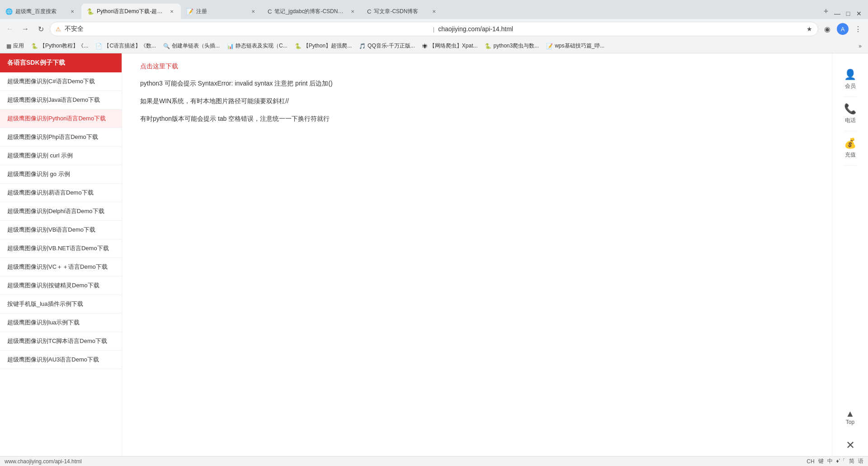 This screenshot has height=466, width=868. Describe the element at coordinates (434, 46) in the screenshot. I see `bookmarks-bar: ▦ 应用 🐍 【Python教程】《... 📄 【C语言描述】《数... 🔍 创…` at that location.